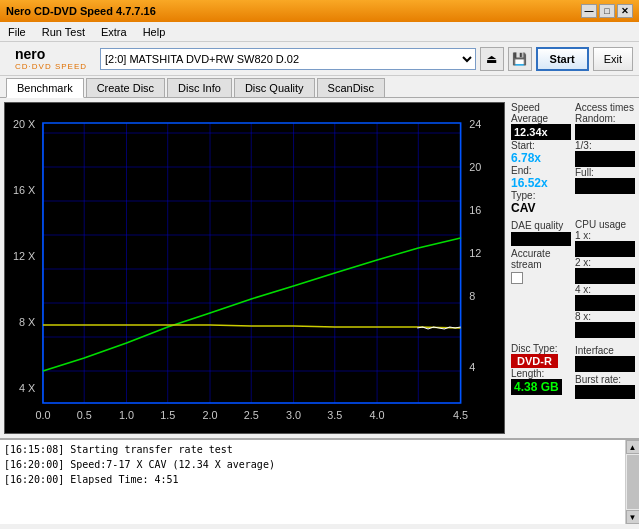  I want to click on log-line-2: [16:20:00] Speed:7-17 X CAV (12.34 X ave…, so click(312, 464).